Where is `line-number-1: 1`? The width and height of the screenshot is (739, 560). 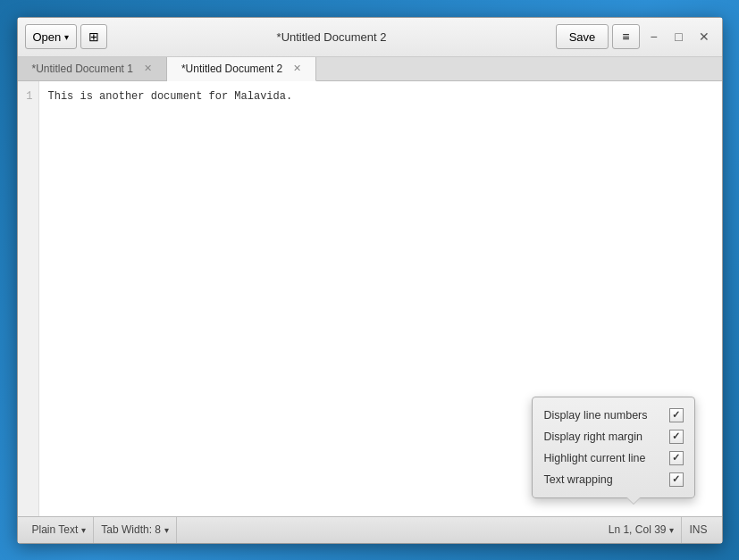
line-number-1: 1 is located at coordinates (29, 96).